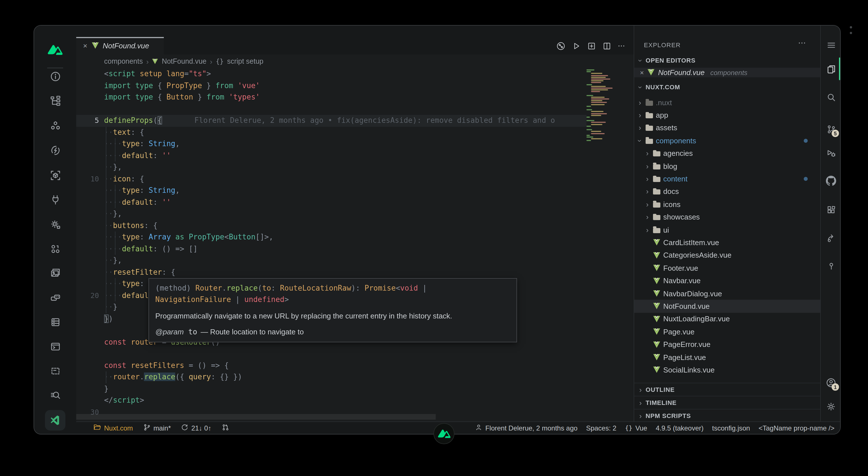 The height and width of the screenshot is (476, 868). Describe the element at coordinates (355, 214) in the screenshot. I see `code-line-13: ··},` at that location.